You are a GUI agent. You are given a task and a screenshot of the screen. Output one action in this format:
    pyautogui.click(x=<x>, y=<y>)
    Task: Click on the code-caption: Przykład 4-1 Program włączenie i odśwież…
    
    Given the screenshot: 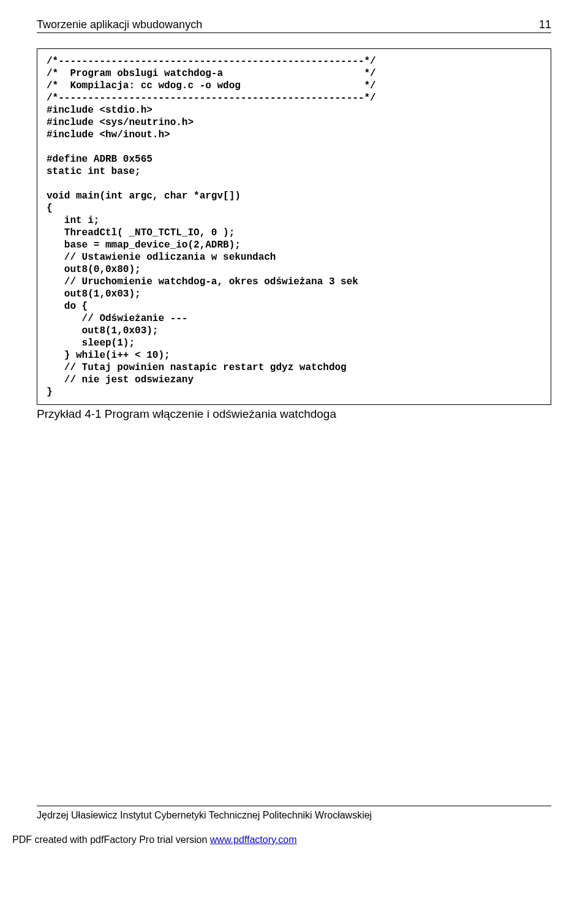 What is the action you would take?
    pyautogui.click(x=294, y=414)
    